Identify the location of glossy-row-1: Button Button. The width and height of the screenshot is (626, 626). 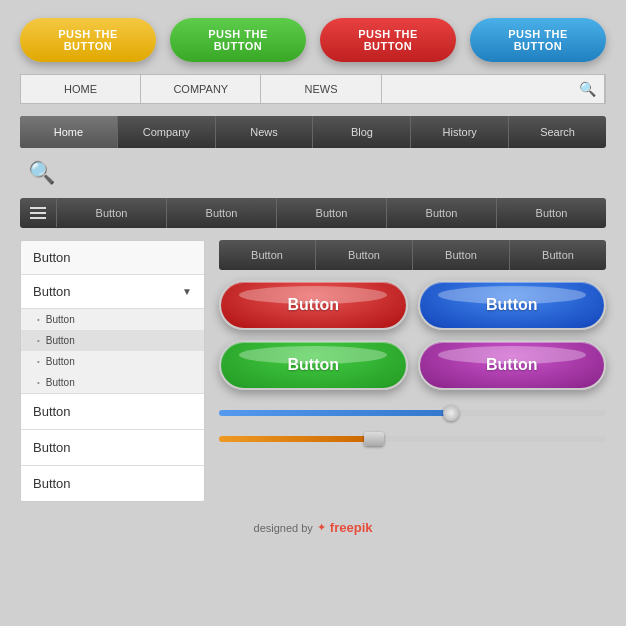
(412, 305).